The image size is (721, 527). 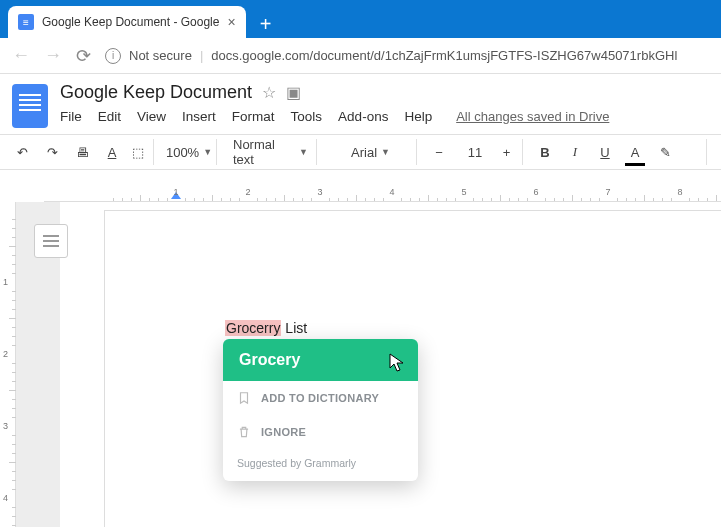 What do you see at coordinates (382, 194) in the screenshot?
I see `horizontal-ruler: 12345678` at bounding box center [382, 194].